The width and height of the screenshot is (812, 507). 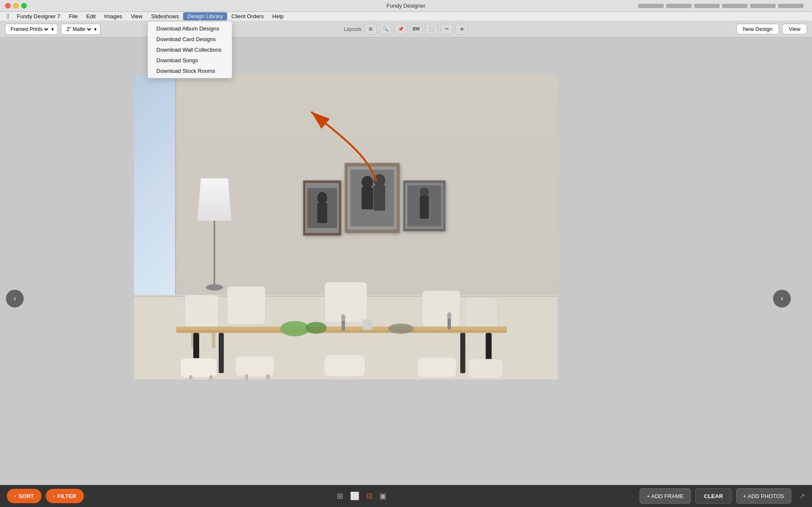 I want to click on frame-type-select: Framed Prints ▾, so click(x=31, y=29).